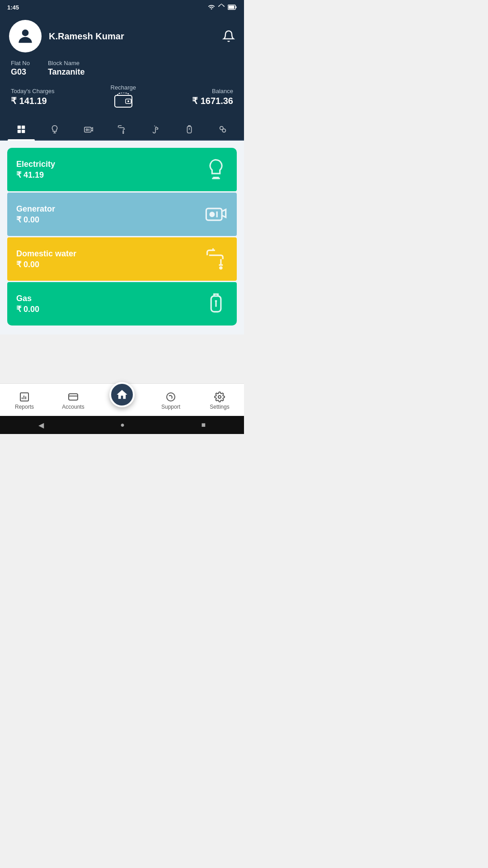 Image resolution: width=488 pixels, height=868 pixels. What do you see at coordinates (36, 214) in the screenshot?
I see `generator-card-left: Generator ₹ 0.00` at bounding box center [36, 214].